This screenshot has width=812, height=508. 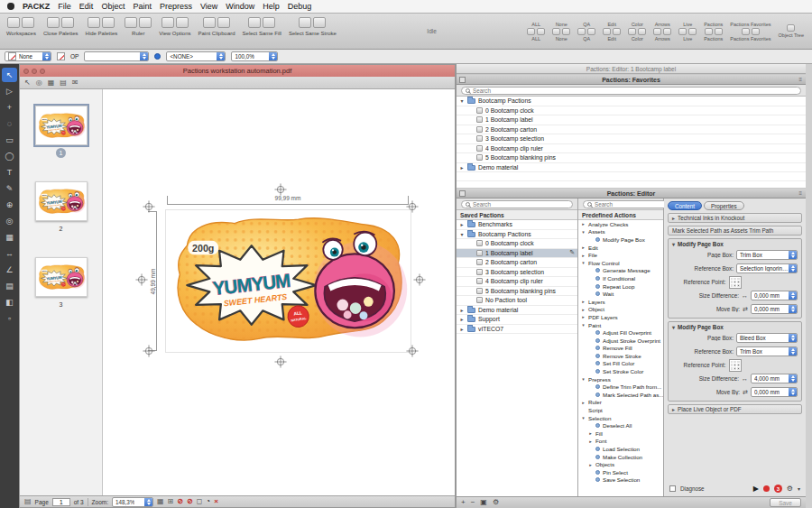 What do you see at coordinates (517, 235) in the screenshot?
I see `saved-paction-row: ▾ Bootcamp Pactions` at bounding box center [517, 235].